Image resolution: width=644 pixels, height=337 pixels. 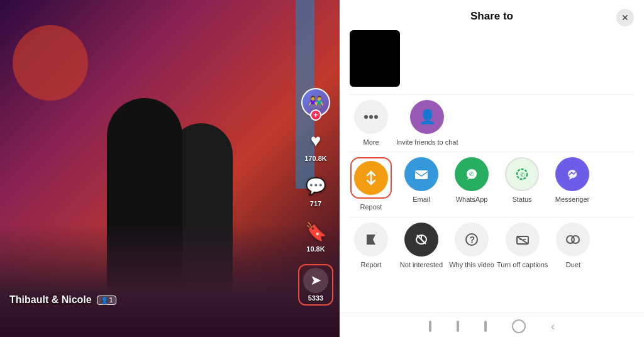 I want to click on follow-plus-icon: +, so click(x=316, y=115).